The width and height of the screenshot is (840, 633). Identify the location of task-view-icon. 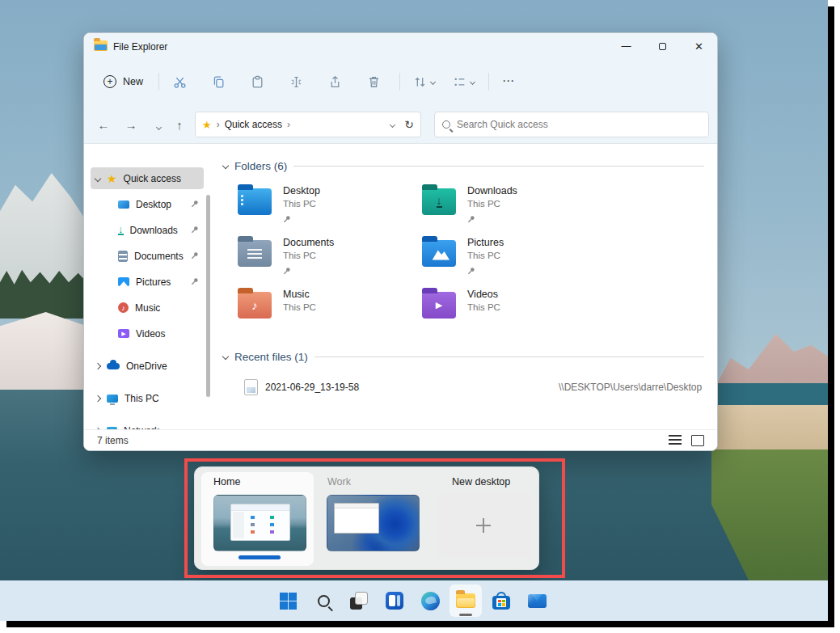
(359, 601).